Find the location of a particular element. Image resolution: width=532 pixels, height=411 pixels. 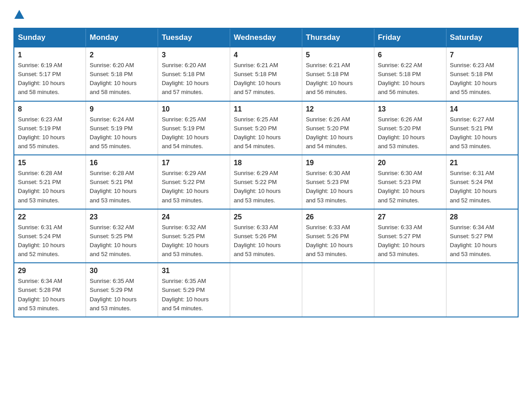

weekday-header-monday: Monday is located at coordinates (122, 38).